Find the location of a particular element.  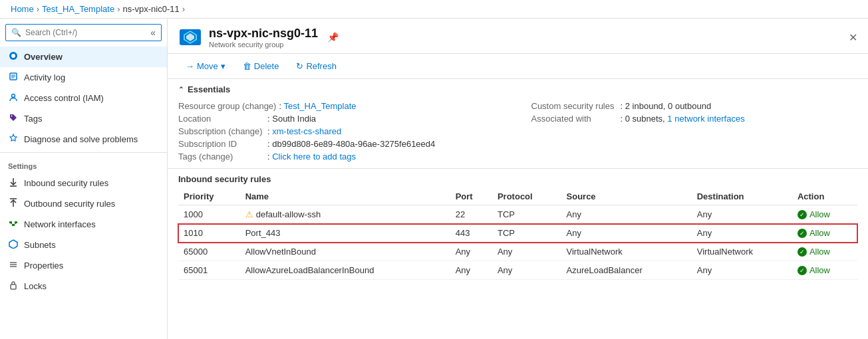

sidebar-item-label: Tags is located at coordinates (33, 118).